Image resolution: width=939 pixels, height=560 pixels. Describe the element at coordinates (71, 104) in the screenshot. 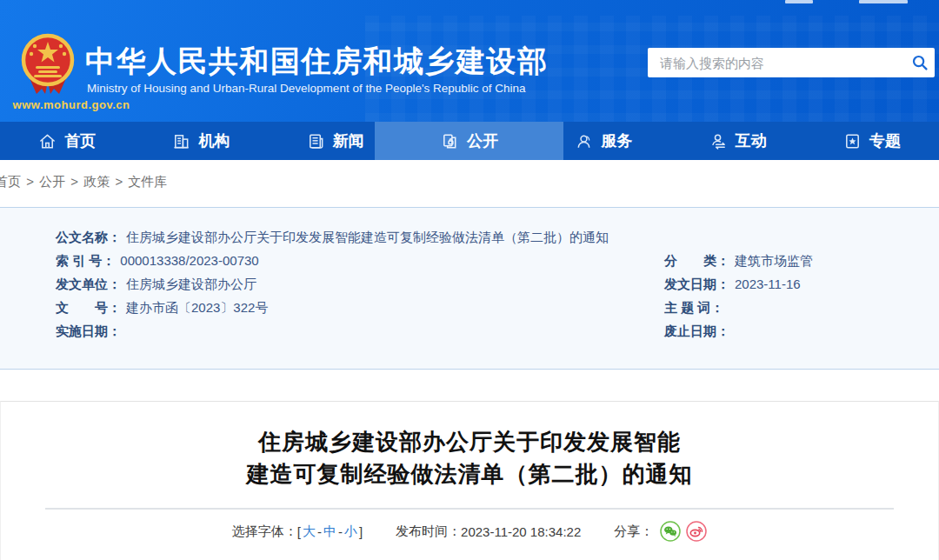

I see `site-url: www.mohurd.gov.cn` at that location.